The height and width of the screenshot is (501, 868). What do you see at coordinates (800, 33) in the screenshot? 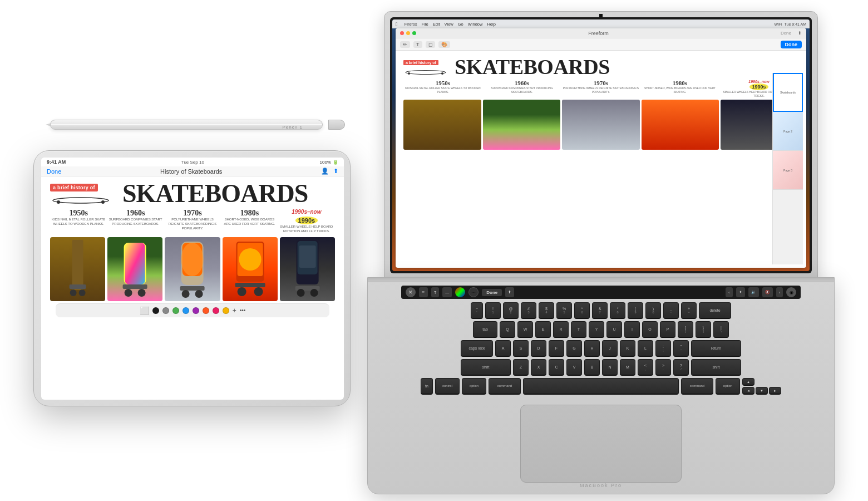
I see `share-icon-right: ⬆` at bounding box center [800, 33].